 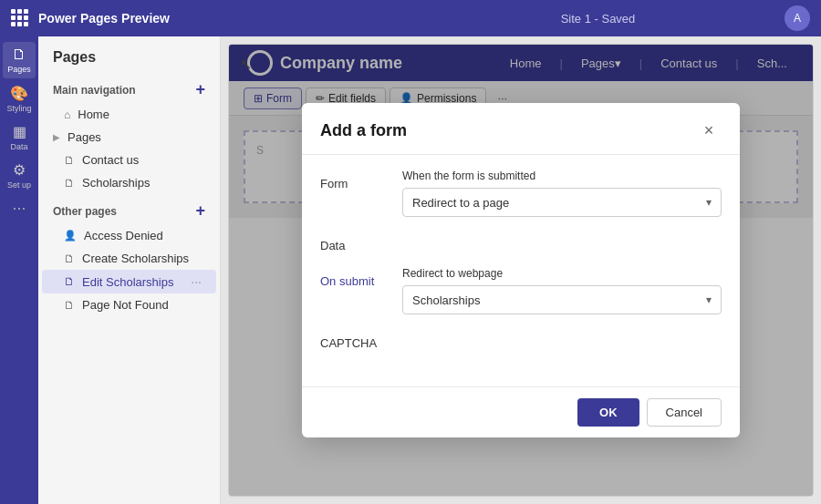 I want to click on on-submit-right: Redirect to webpage Scholarships ▾, so click(x=562, y=291).